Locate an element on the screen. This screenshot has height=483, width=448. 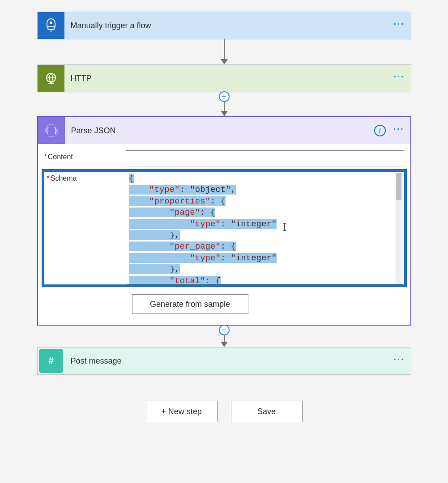
trigger-icon is located at coordinates (51, 25).